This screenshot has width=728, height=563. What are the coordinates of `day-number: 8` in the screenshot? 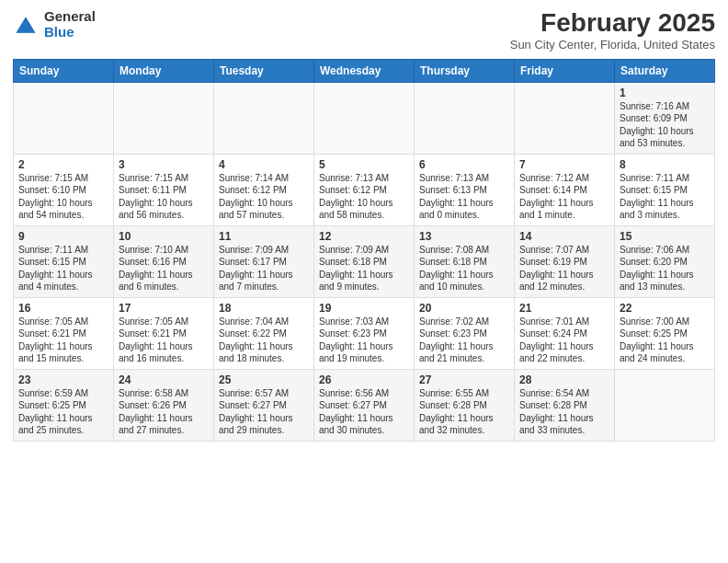 It's located at (665, 165).